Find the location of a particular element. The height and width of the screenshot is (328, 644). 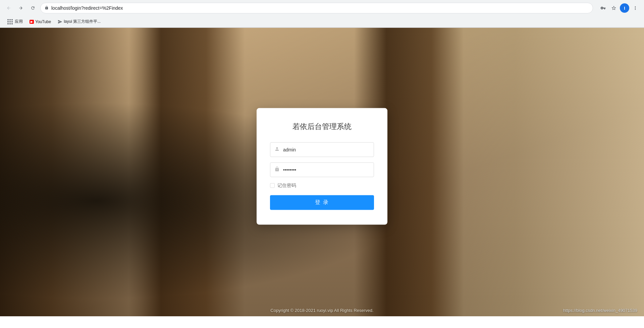

youtube-bookmark: ▶ YouTube is located at coordinates (40, 22).